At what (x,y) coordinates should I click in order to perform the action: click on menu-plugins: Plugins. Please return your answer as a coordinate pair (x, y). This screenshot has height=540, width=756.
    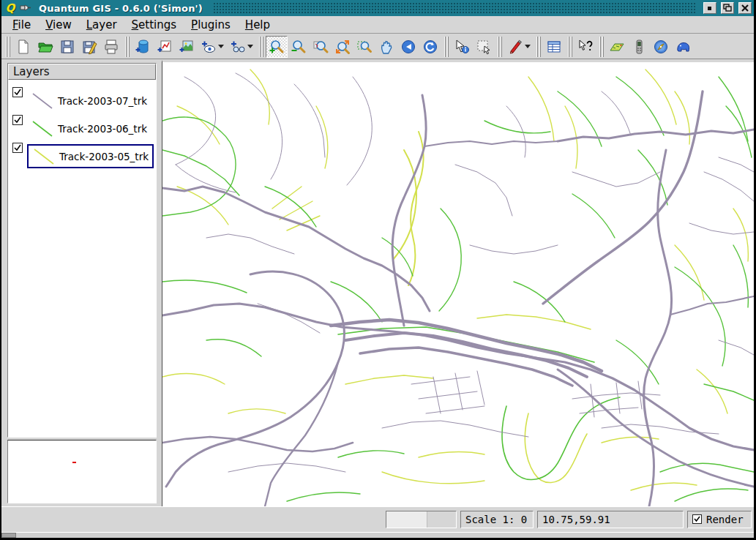
    Looking at the image, I should click on (211, 25).